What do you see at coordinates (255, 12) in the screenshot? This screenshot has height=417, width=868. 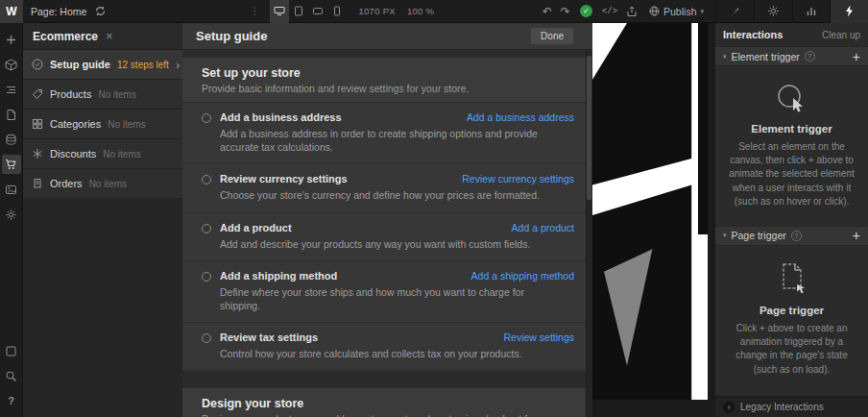 I see `more-menu-icon: ⋮` at bounding box center [255, 12].